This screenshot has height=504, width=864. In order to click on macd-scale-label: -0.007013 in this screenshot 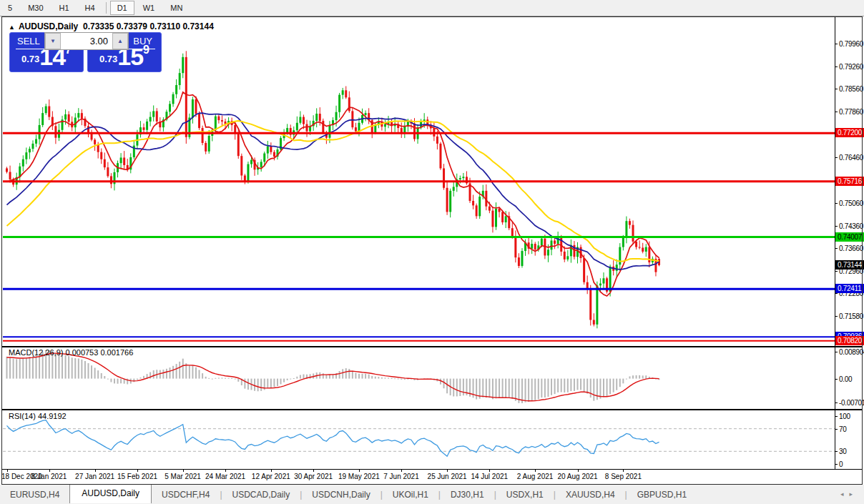, I will do `click(851, 403)`.